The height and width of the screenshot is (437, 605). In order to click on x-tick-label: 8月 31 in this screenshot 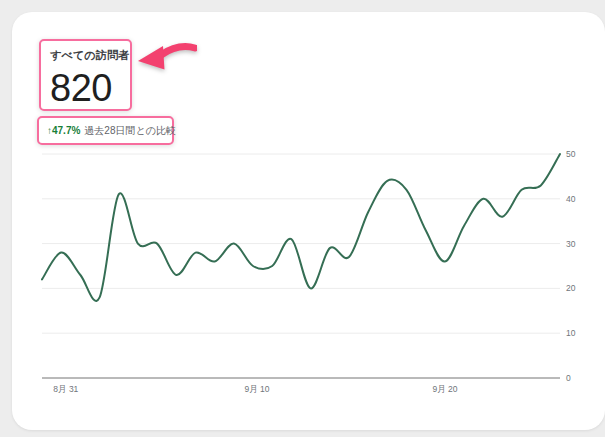, I will do `click(66, 389)`.